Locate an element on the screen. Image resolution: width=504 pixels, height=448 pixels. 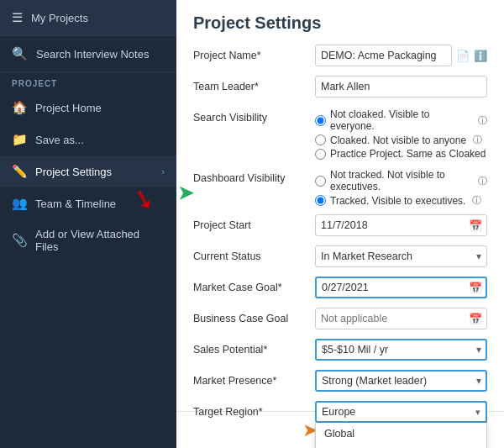
sales-potential-label: Sales Potential* is located at coordinates (254, 348).